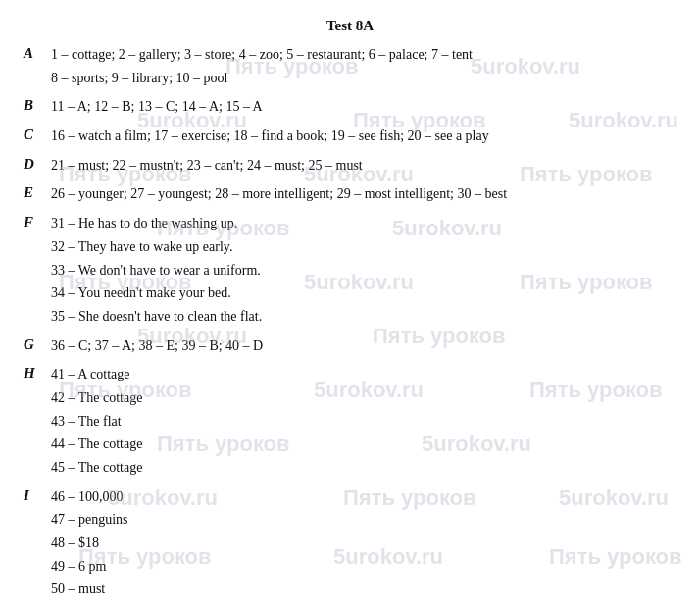  I want to click on section-letter: H, so click(37, 373).